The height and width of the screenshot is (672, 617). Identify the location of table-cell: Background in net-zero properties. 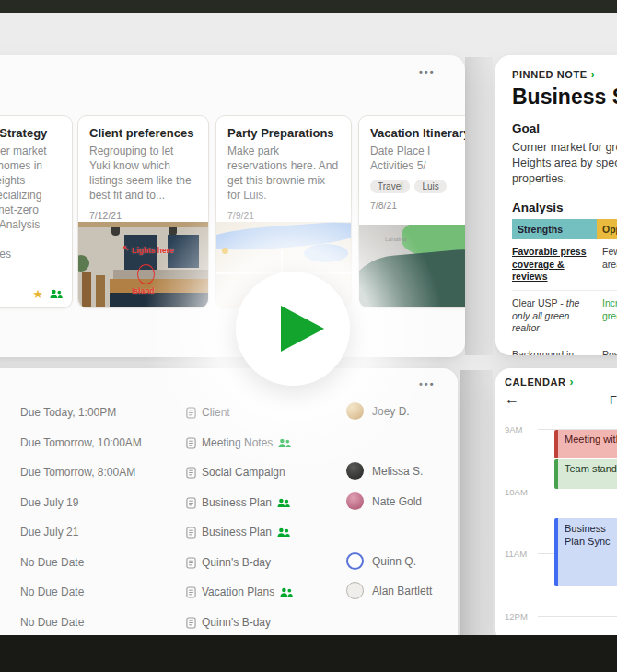
(554, 349).